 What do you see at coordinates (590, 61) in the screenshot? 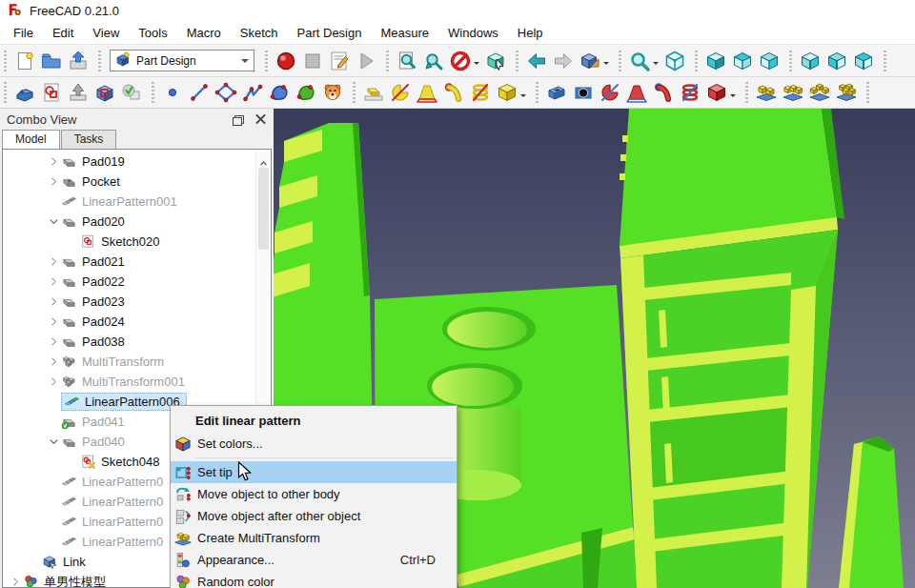
I see `link-nav-button` at bounding box center [590, 61].